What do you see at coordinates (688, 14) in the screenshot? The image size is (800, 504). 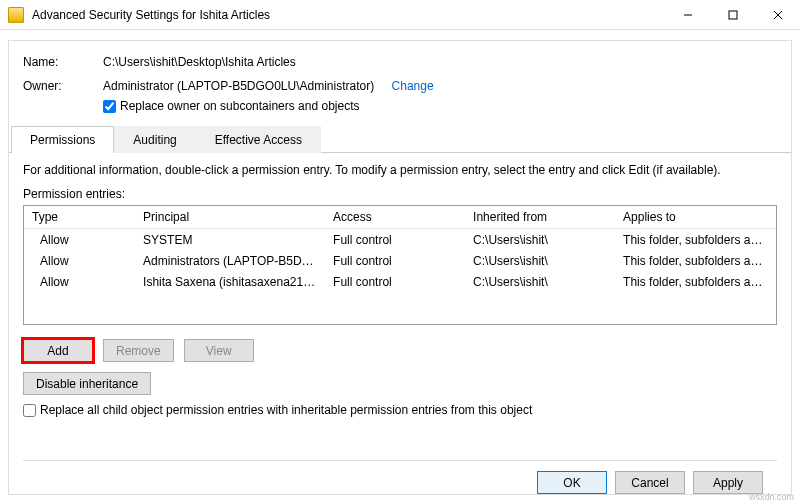 I see `minimize-button` at bounding box center [688, 14].